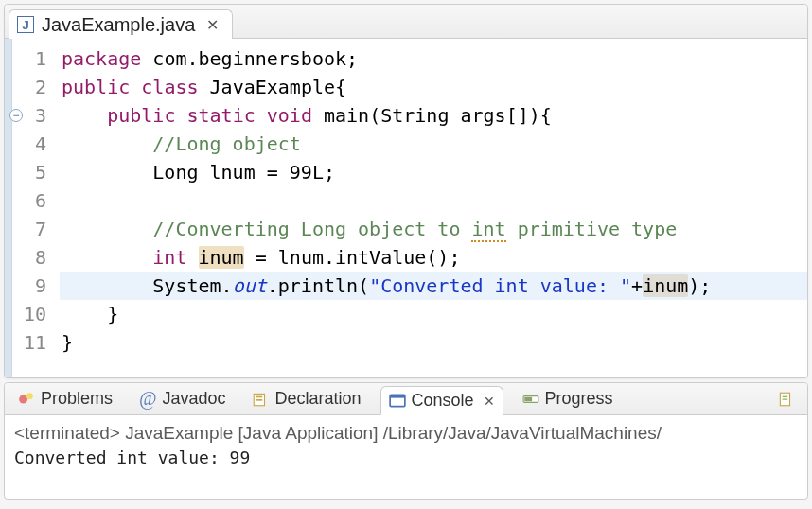 This screenshot has width=812, height=509. Describe the element at coordinates (182, 399) in the screenshot. I see `tab-javadoc: @ Javadoc` at that location.